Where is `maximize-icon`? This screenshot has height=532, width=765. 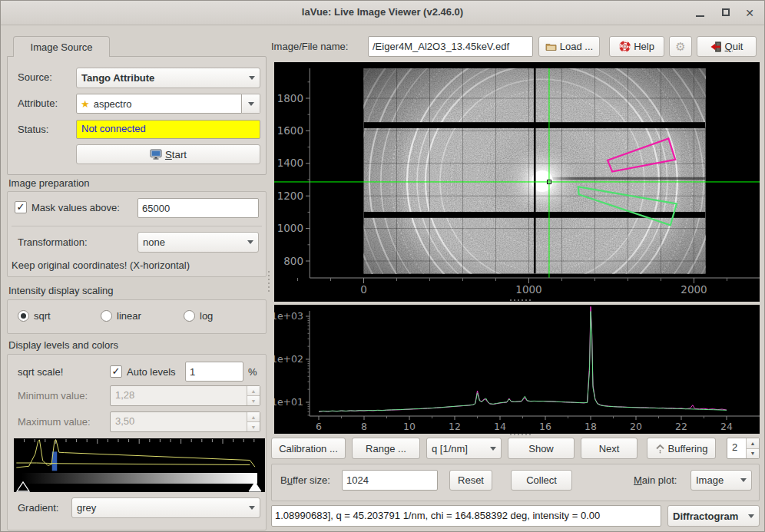 maximize-icon is located at coordinates (727, 13).